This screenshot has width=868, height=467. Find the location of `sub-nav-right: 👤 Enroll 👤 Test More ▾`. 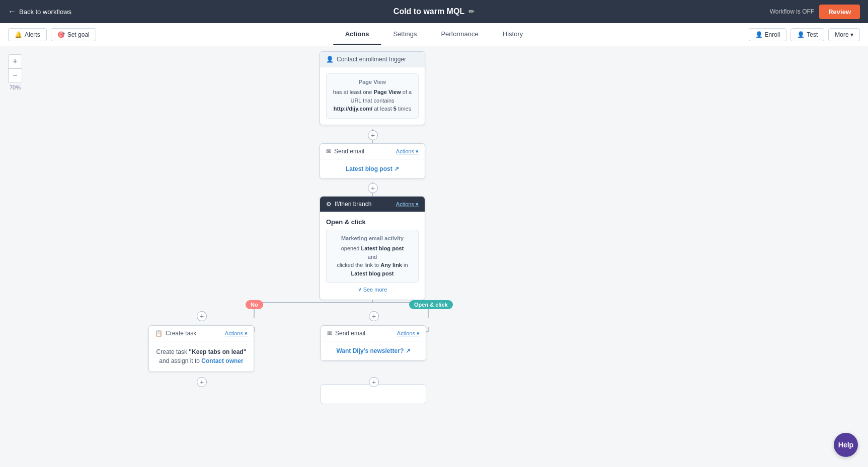

sub-nav-right: 👤 Enroll 👤 Test More ▾ is located at coordinates (804, 35).